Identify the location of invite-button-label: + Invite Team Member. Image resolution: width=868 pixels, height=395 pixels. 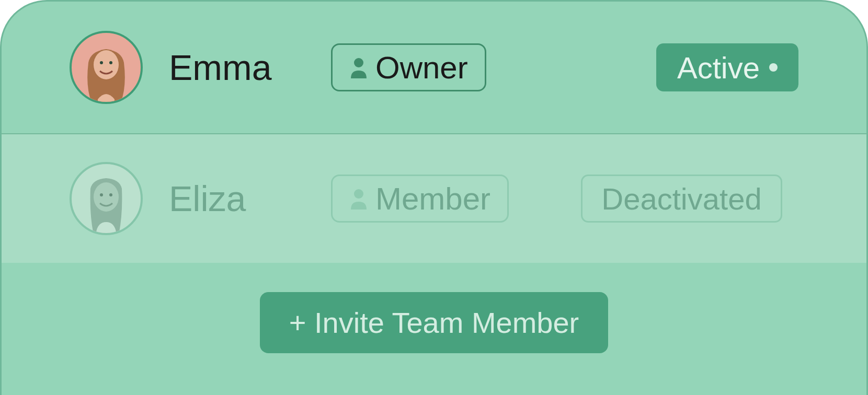
(434, 323).